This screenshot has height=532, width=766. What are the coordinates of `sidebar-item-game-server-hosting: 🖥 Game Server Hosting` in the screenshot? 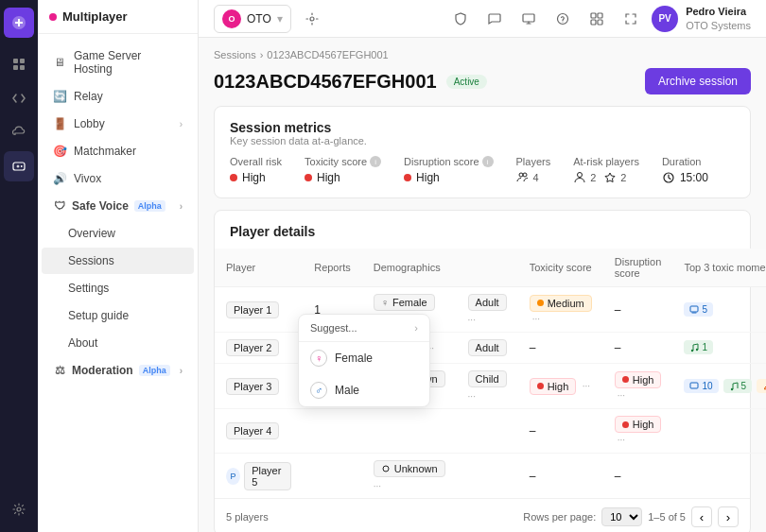 It's located at (117, 62).